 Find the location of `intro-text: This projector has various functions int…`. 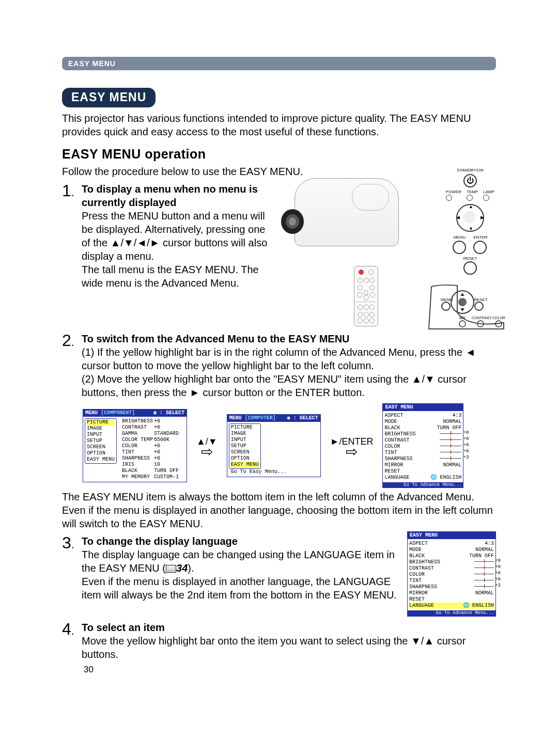

intro-text: This projector has various functions int… is located at coordinates (279, 125).